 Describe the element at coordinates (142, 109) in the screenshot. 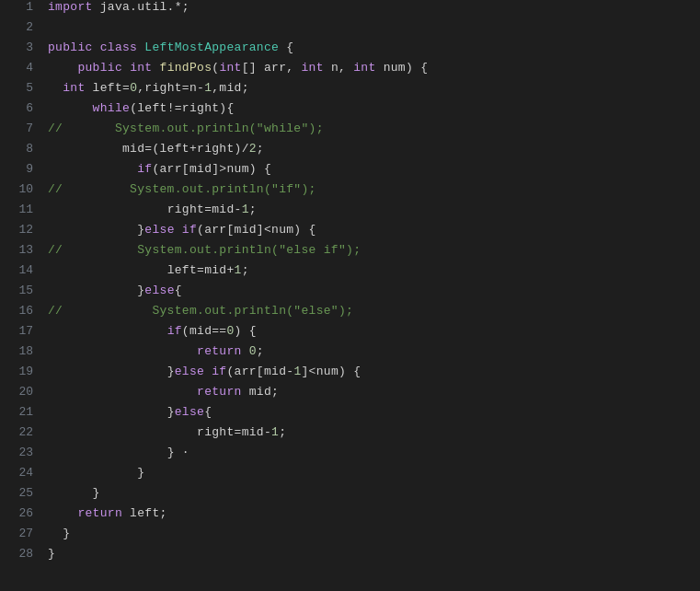

I see `line-content: while(left!=right){` at that location.